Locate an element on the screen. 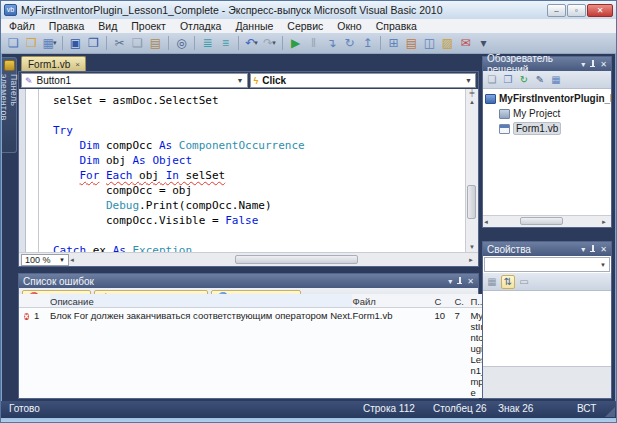 The image size is (617, 423). paste-icon: ▤ is located at coordinates (156, 44).